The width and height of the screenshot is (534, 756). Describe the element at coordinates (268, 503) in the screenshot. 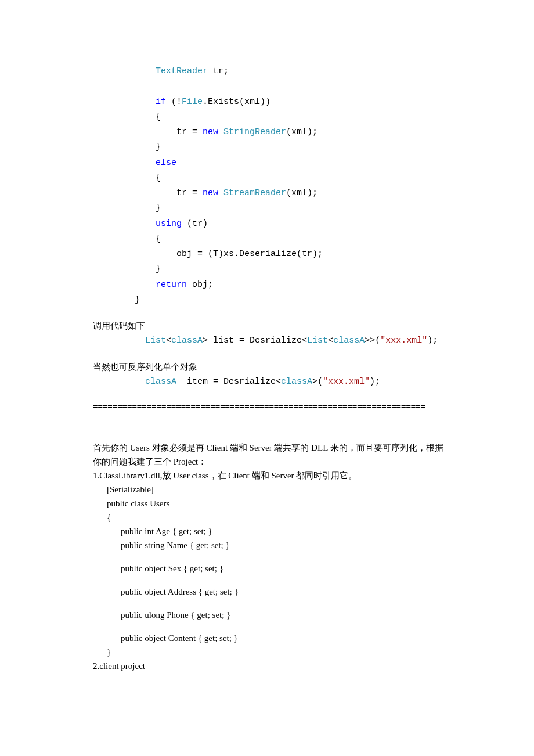

I see `code-line: public class Users` at that location.